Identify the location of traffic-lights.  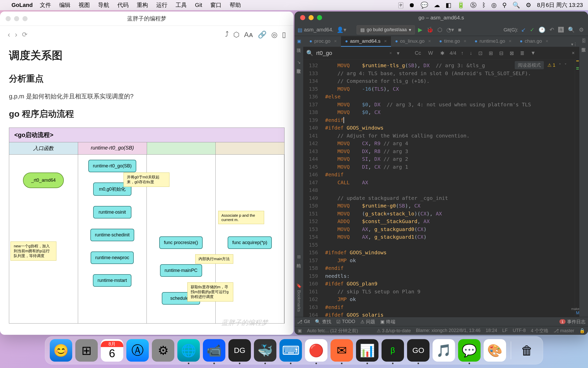
(17, 19).